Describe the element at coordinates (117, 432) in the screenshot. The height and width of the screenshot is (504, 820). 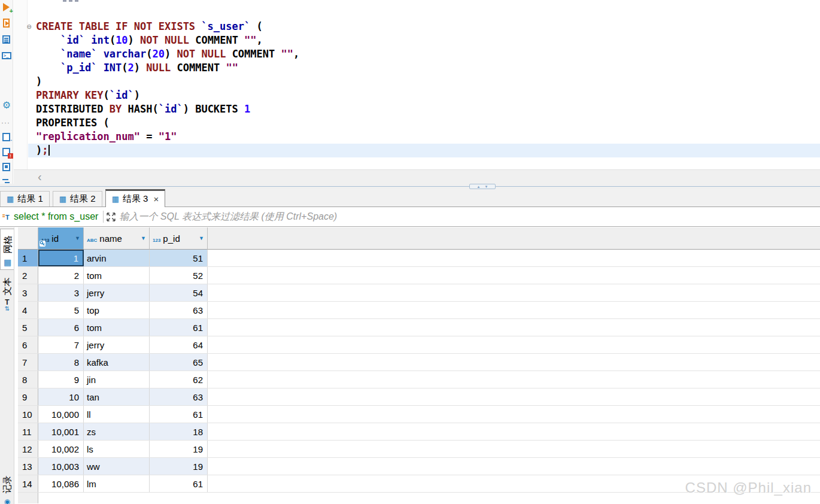
I see `cell-name: zs` at that location.